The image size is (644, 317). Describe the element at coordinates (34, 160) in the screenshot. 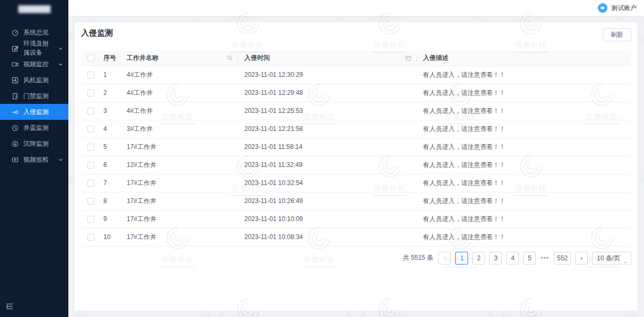

I see `sidebar-item-video-patrol: 视频巡检` at that location.